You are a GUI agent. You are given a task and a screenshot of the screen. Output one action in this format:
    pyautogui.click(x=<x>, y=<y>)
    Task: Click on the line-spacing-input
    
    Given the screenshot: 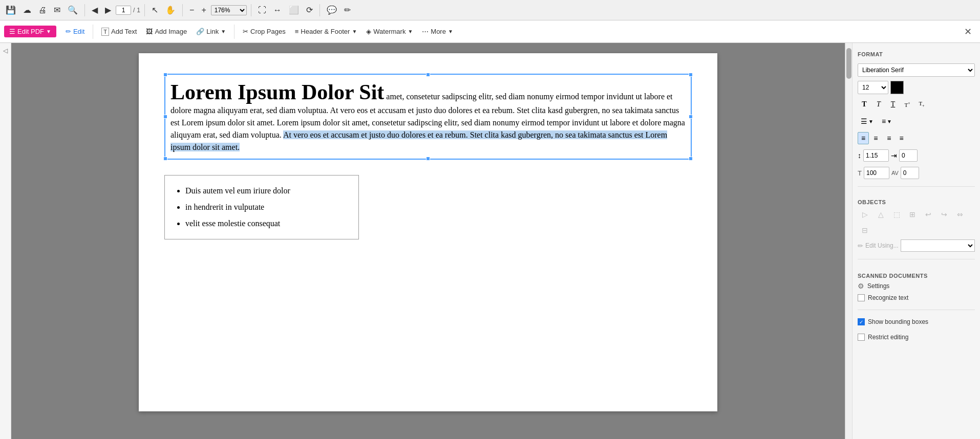 What is the action you would take?
    pyautogui.click(x=876, y=156)
    